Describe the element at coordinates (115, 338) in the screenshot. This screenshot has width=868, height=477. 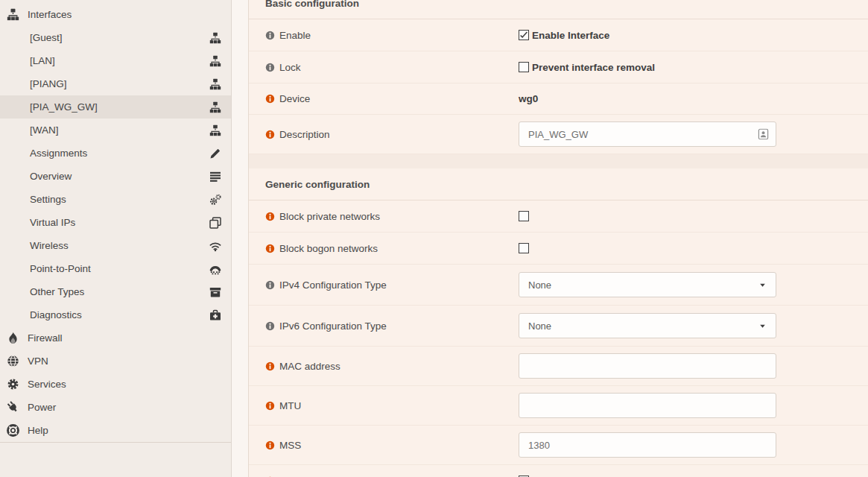
I see `sidebar-item-firewall: Firewall` at that location.